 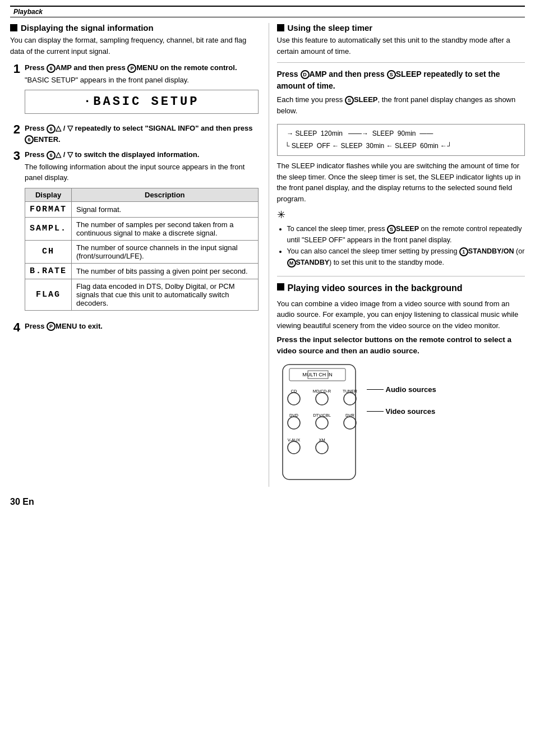 What do you see at coordinates (51, 155) in the screenshot?
I see `circle-6d-icon: 6` at bounding box center [51, 155].